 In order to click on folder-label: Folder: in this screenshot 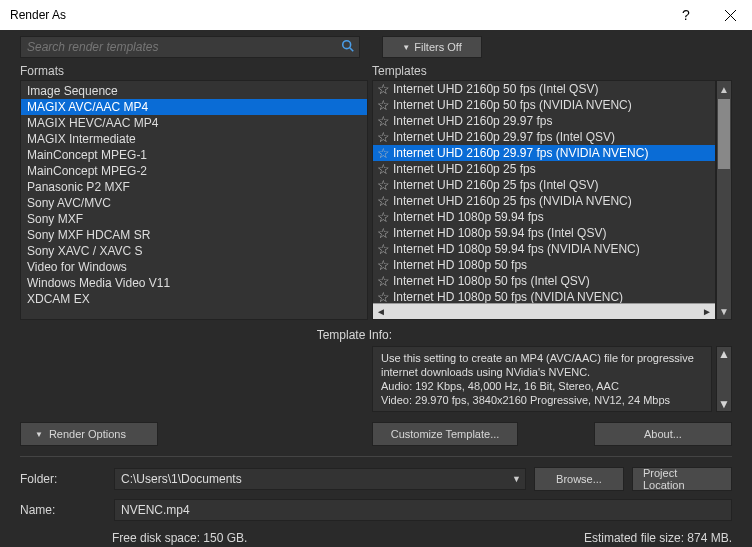, I will do `click(63, 479)`.